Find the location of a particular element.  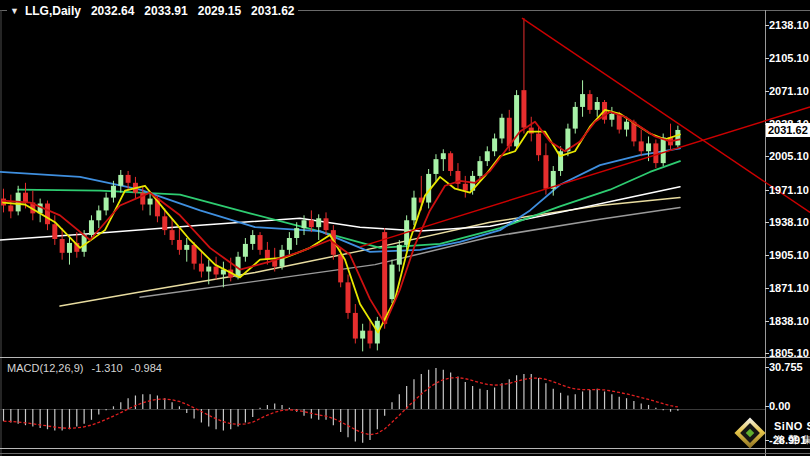

price-axis-label: 1938.10 is located at coordinates (789, 222).